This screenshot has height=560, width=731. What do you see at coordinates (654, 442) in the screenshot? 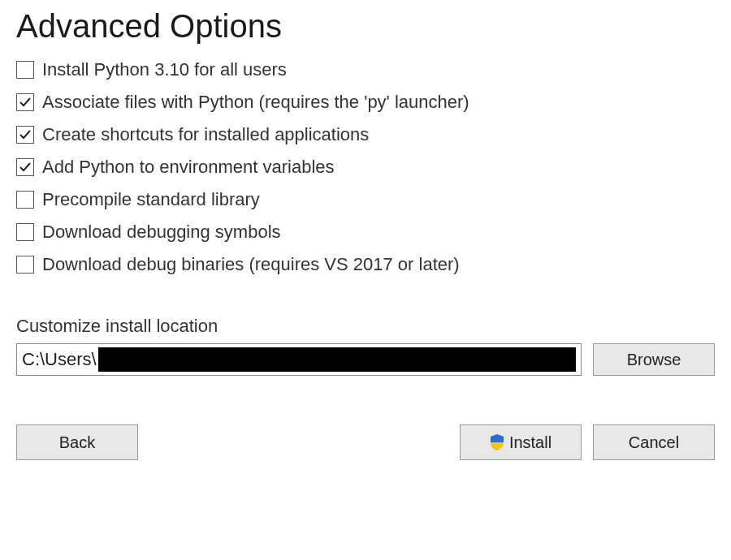
I see `cancel-button: Cancel` at bounding box center [654, 442].